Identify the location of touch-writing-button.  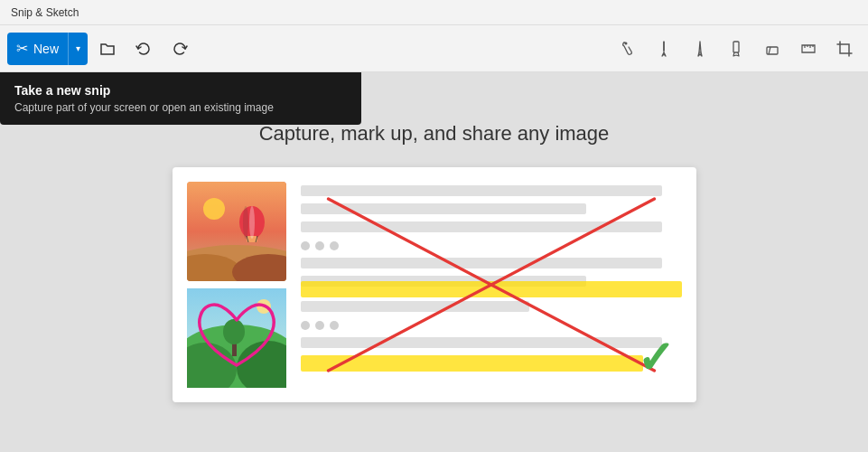
(628, 49).